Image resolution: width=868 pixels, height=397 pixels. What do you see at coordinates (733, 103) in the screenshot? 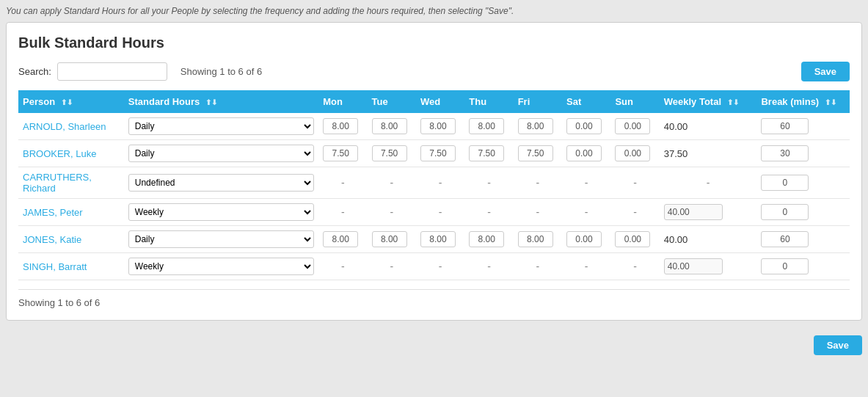
I see `sort-icon-weekly: ⬆⬇` at bounding box center [733, 103].